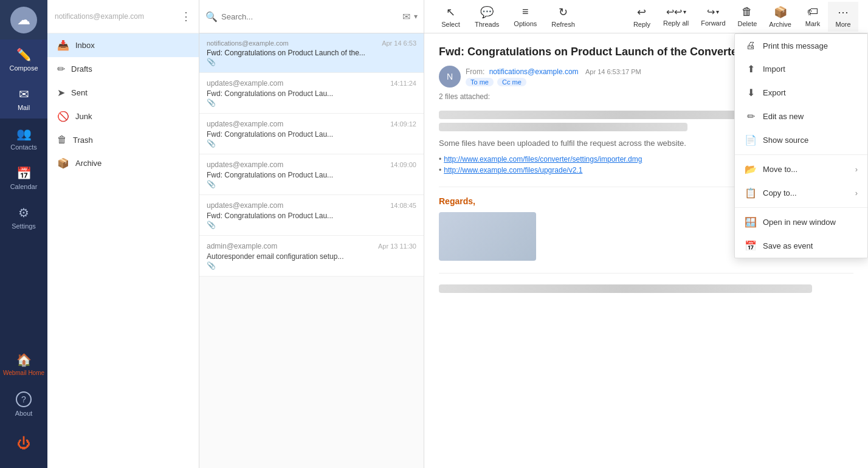 The image size is (868, 468). I want to click on copy-to-icon: 📋, so click(751, 193).